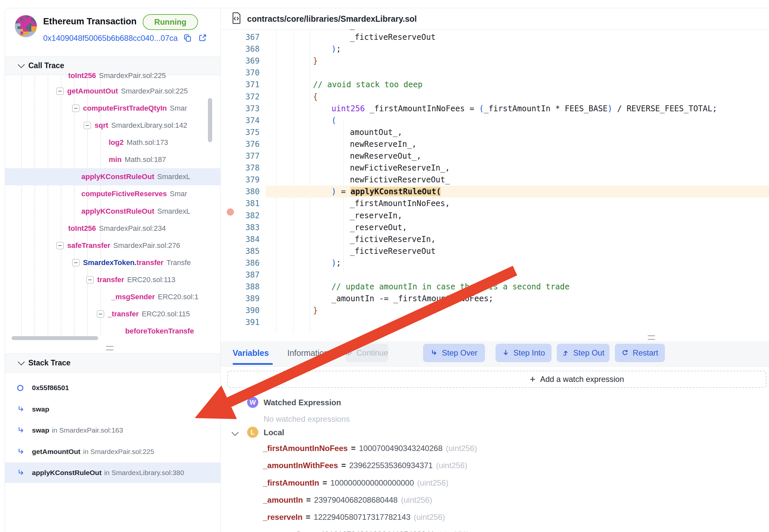 Image resolution: width=769 pixels, height=532 pixels. What do you see at coordinates (240, 85) in the screenshot?
I see `line-number: 371` at bounding box center [240, 85].